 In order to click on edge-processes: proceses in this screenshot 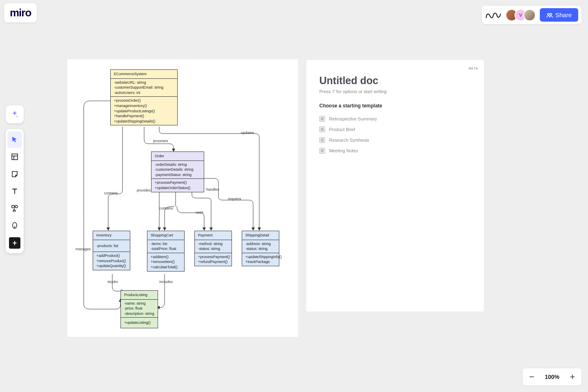, I will do `click(161, 141)`.